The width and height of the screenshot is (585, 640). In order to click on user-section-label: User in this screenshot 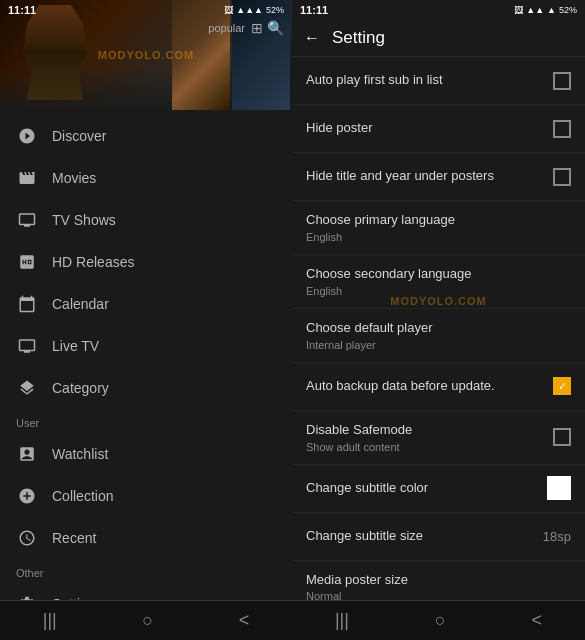, I will do `click(146, 421)`.